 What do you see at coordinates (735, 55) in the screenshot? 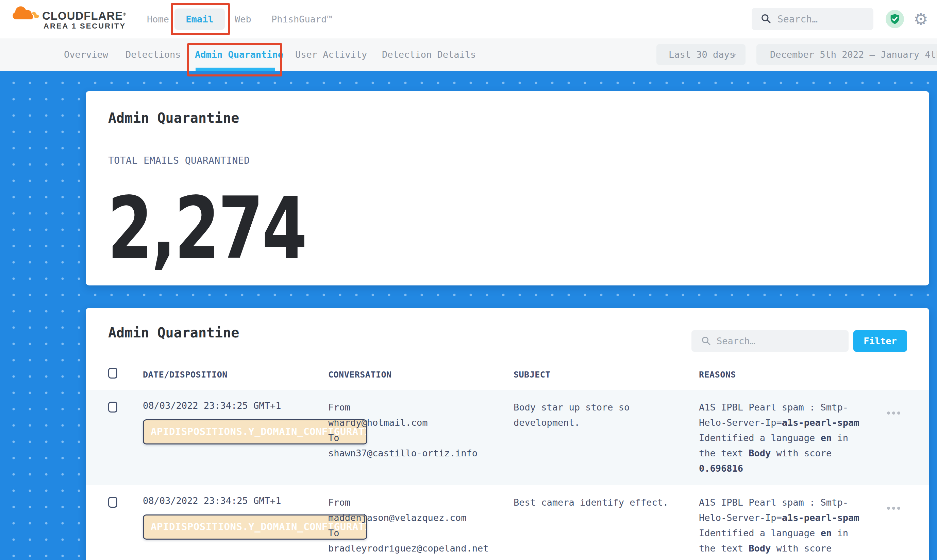
I see `chevron-down-icon: ▾` at bounding box center [735, 55].